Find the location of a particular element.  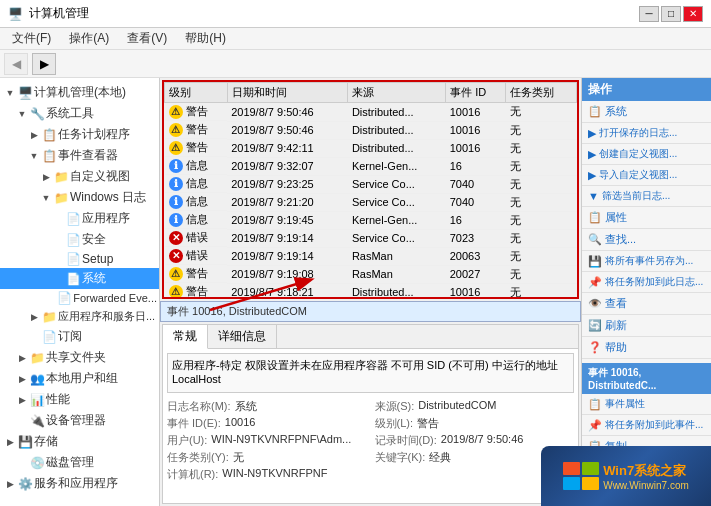

right-action-properties: 📋 属性 is located at coordinates (646, 218).